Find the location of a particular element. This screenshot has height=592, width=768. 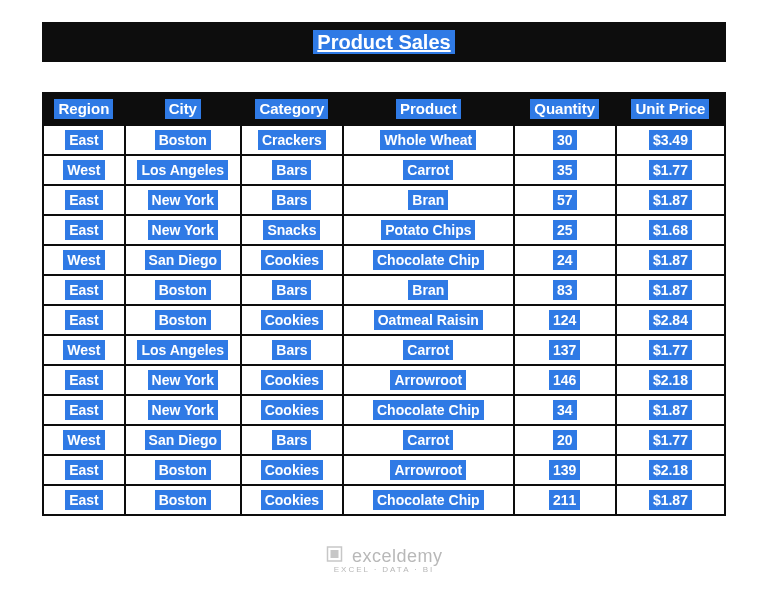

cell-value: Oatmeal Raisin is located at coordinates (428, 320).